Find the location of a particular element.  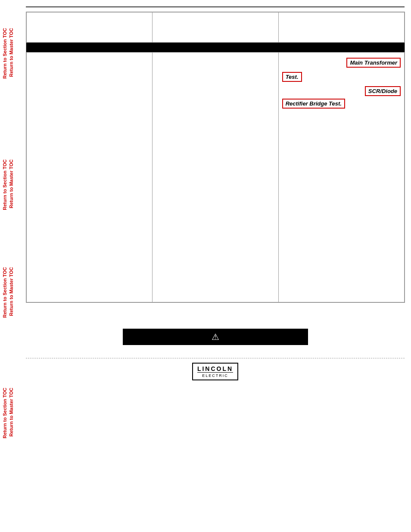

scr-row: SCR/Diode is located at coordinates (341, 91).